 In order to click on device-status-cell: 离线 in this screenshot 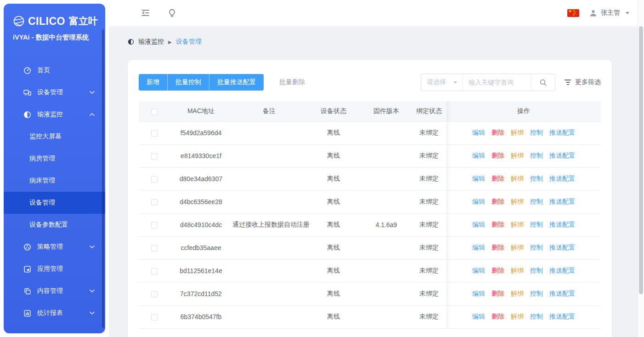, I will do `click(333, 133)`.